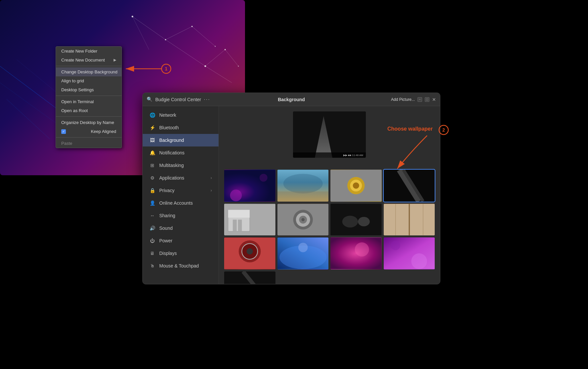  Describe the element at coordinates (152, 266) in the screenshot. I see `mouse-icon: 🖱` at that location.